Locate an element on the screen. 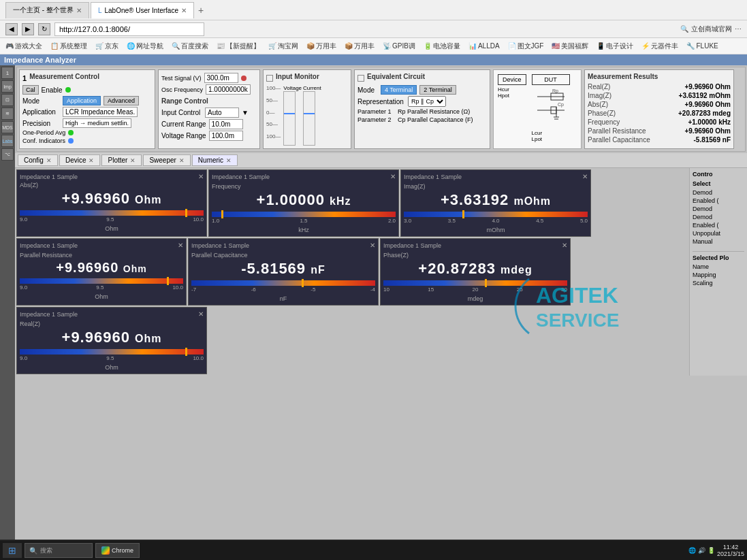  cal-button: Cal is located at coordinates (31, 90).